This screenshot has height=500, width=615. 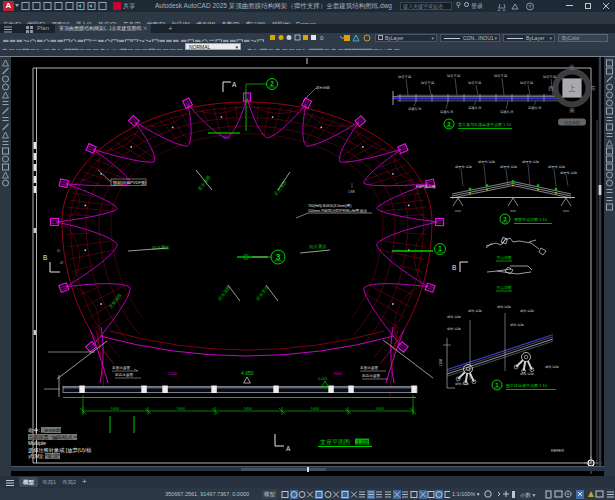 What do you see at coordinates (59, 251) in the screenshot?
I see `svg-text: 5#` at bounding box center [59, 251].